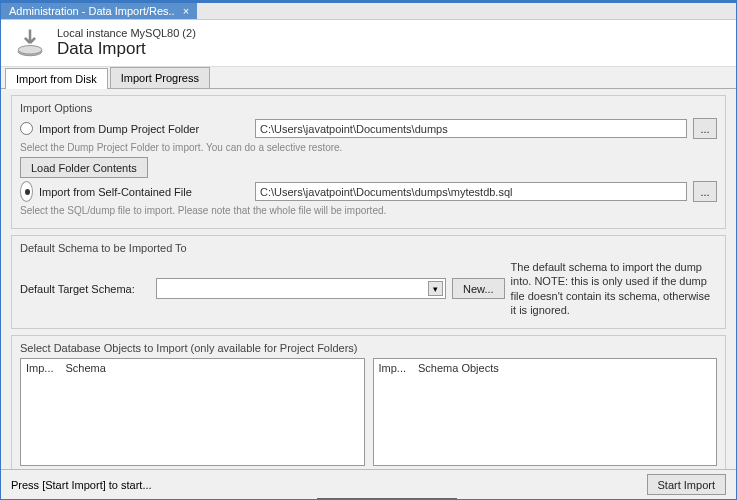  Describe the element at coordinates (40, 368) in the screenshot. I see `col-imp: Imp...` at that location.